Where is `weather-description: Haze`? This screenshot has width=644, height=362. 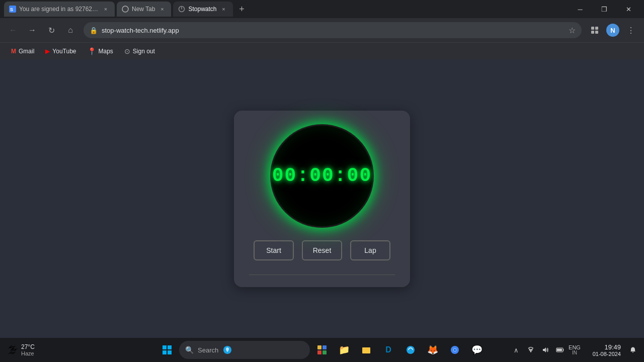
weather-description: Haze is located at coordinates (28, 353).